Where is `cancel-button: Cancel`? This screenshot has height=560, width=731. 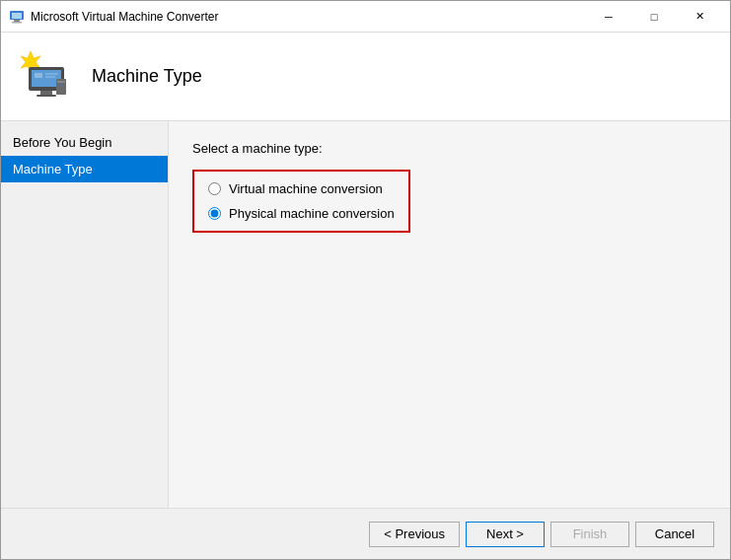 cancel-button: Cancel is located at coordinates (675, 534).